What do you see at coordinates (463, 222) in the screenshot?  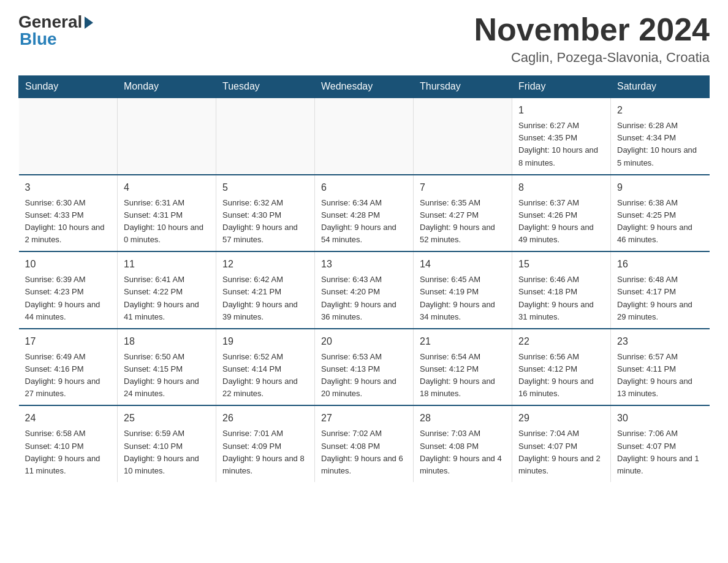 I see `day-info: Sunrise: 6:35 AMSunset: 4:27 PMDaylight:…` at bounding box center [463, 222].